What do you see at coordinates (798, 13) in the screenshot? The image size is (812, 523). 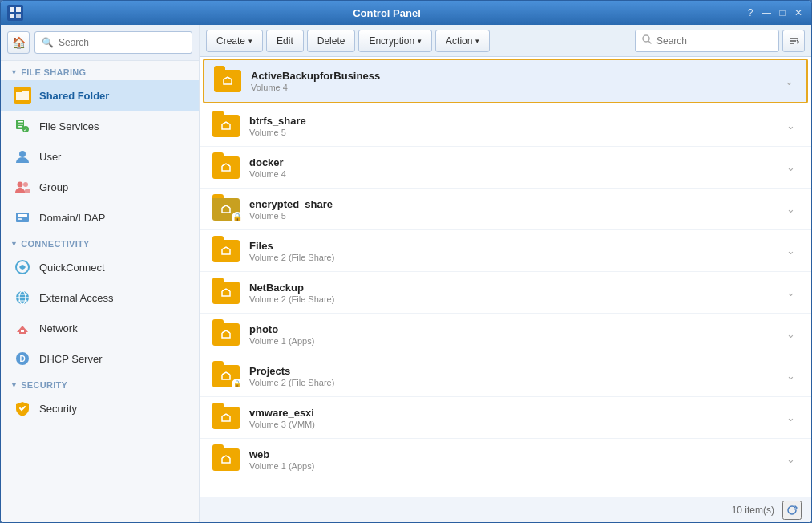 I see `close-button: ✕` at bounding box center [798, 13].